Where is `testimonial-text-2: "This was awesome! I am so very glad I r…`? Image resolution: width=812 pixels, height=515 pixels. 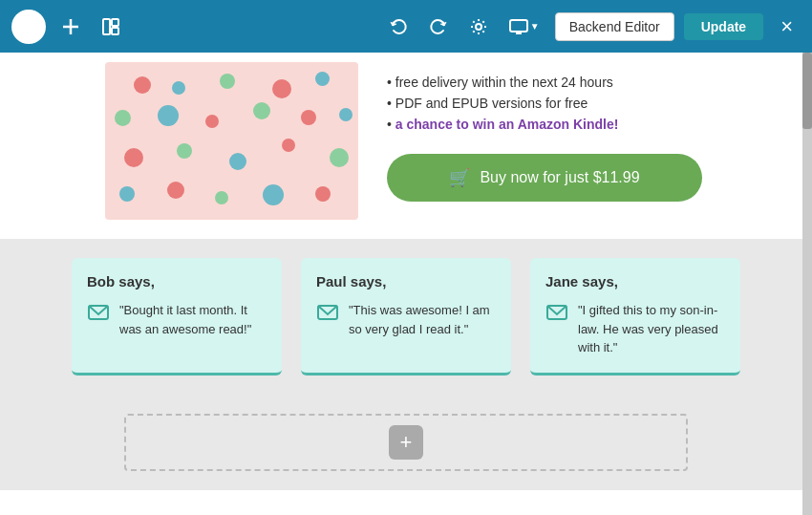
testimonial-text-2: "This was awesome! I am so very glad I r… is located at coordinates (422, 319).